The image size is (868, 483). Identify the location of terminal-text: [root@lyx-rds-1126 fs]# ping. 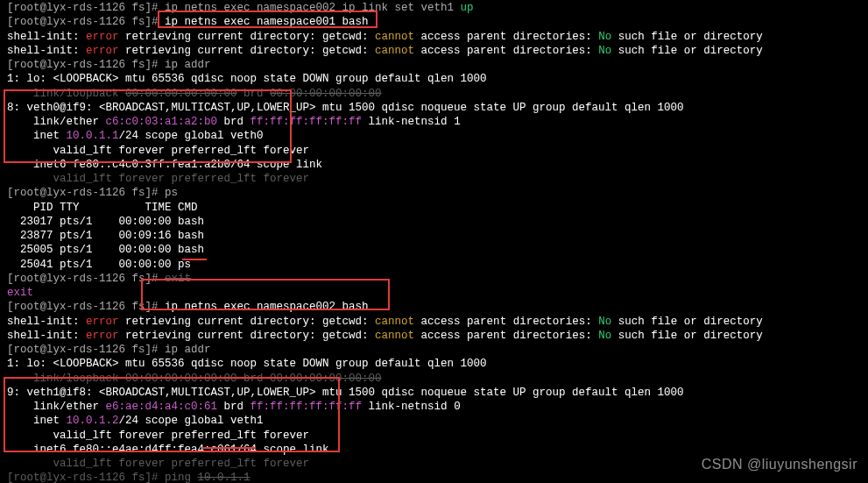
(102, 477).